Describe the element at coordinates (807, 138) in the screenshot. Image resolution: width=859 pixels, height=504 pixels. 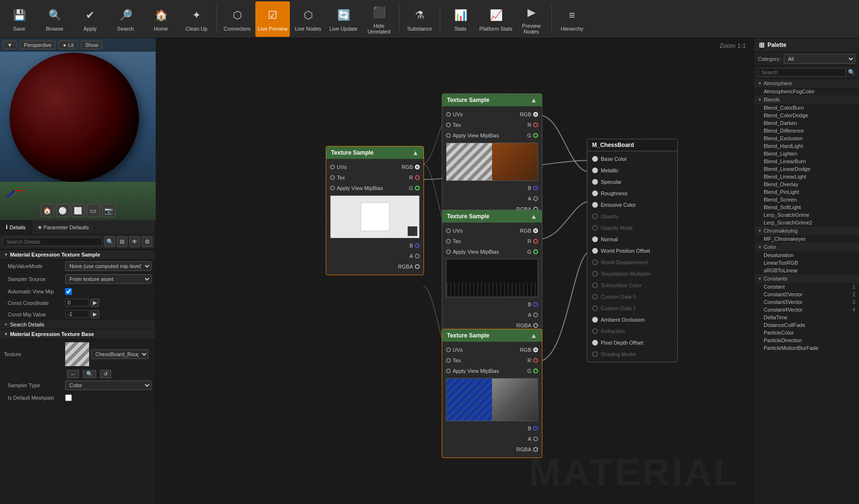
I see `palette-item-exclusion: Blend_Exclusion` at that location.